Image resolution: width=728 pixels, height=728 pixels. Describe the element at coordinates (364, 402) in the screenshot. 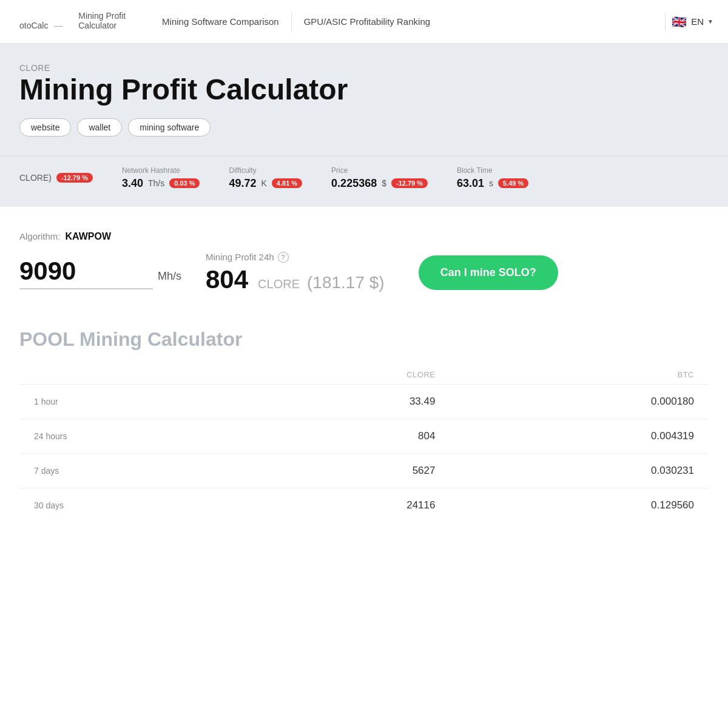

I see `table-row: 1 hour 33.49 0.000180` at that location.